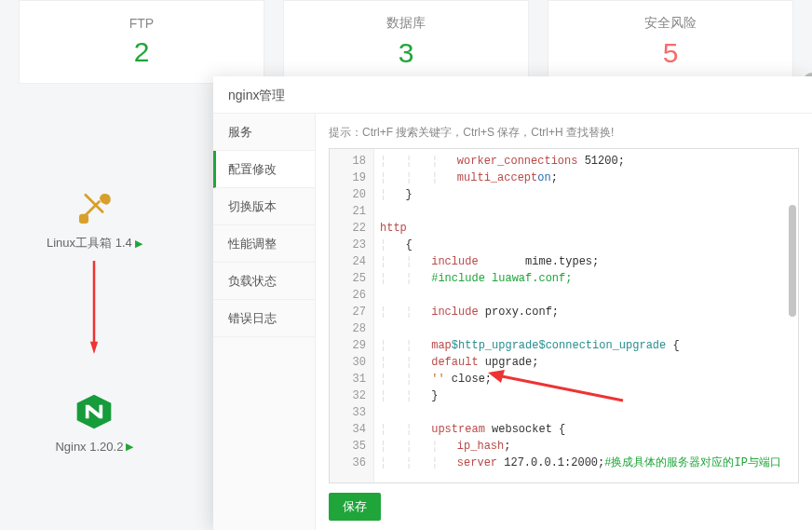 The height and width of the screenshot is (530, 812). I want to click on code-line: http, so click(589, 228).